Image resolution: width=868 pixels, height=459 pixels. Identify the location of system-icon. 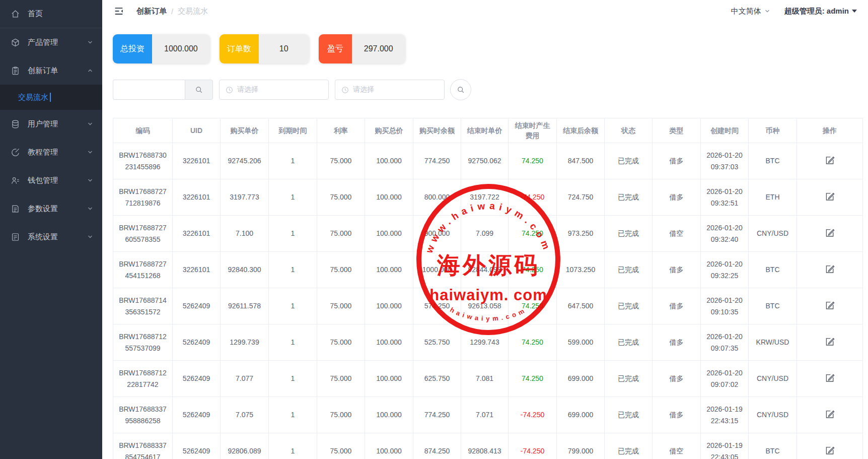
(15, 237).